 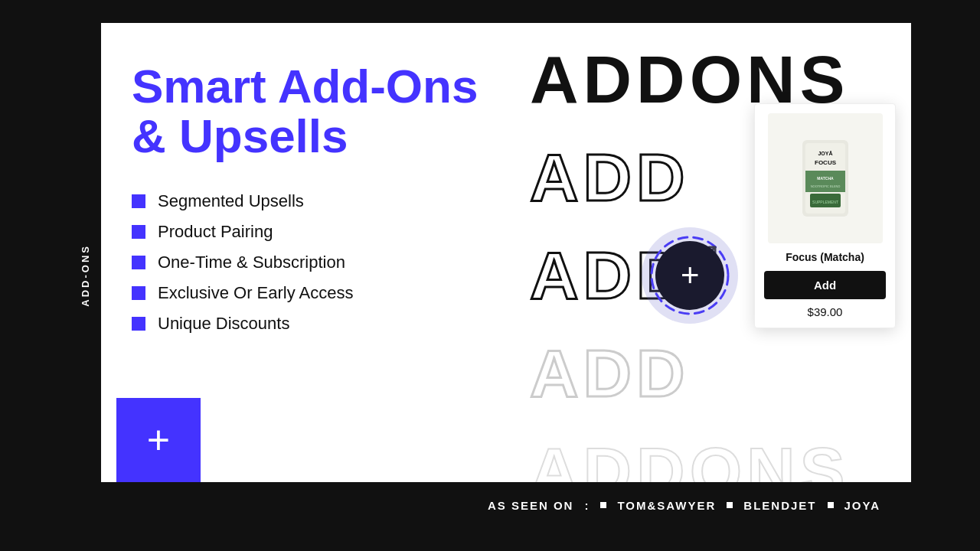 I want to click on product-add-button: Add, so click(x=825, y=285).